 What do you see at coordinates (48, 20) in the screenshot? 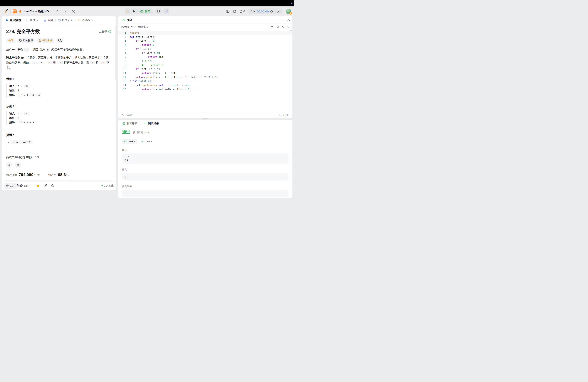
I see `tab-题解: 题解` at bounding box center [48, 20].